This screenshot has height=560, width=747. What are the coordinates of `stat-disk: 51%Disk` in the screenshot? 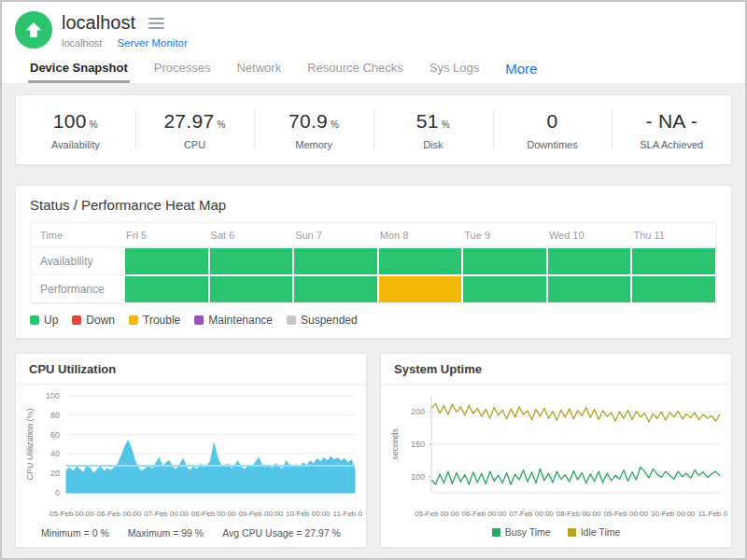 It's located at (433, 130).